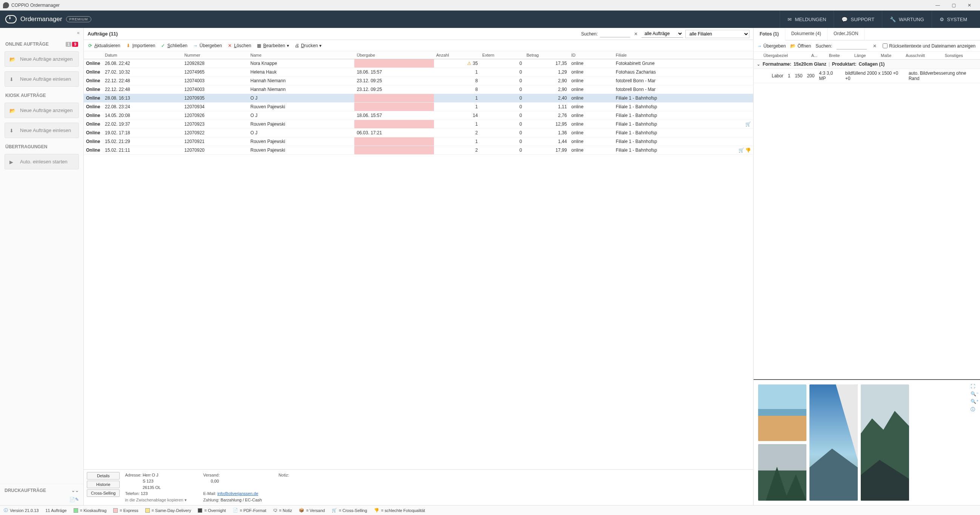 This screenshot has width=980, height=515. What do you see at coordinates (591, 56) in the screenshot?
I see `col-id: ID` at bounding box center [591, 56].